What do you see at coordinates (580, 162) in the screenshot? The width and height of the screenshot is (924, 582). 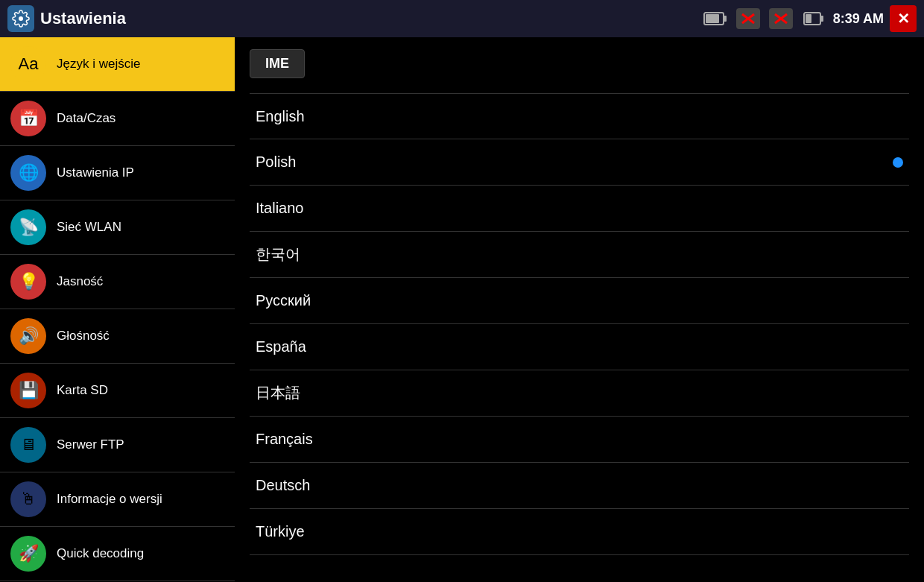 I see `language-item-polish: Polish` at bounding box center [580, 162].